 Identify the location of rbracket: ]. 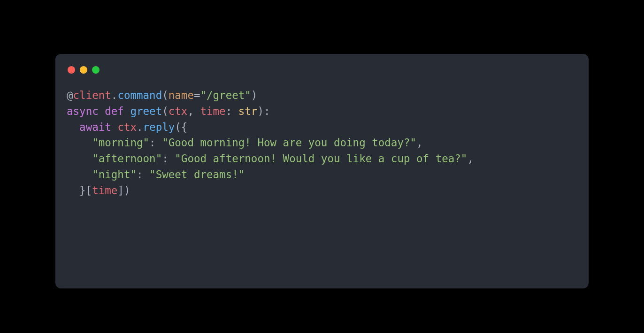
(121, 190).